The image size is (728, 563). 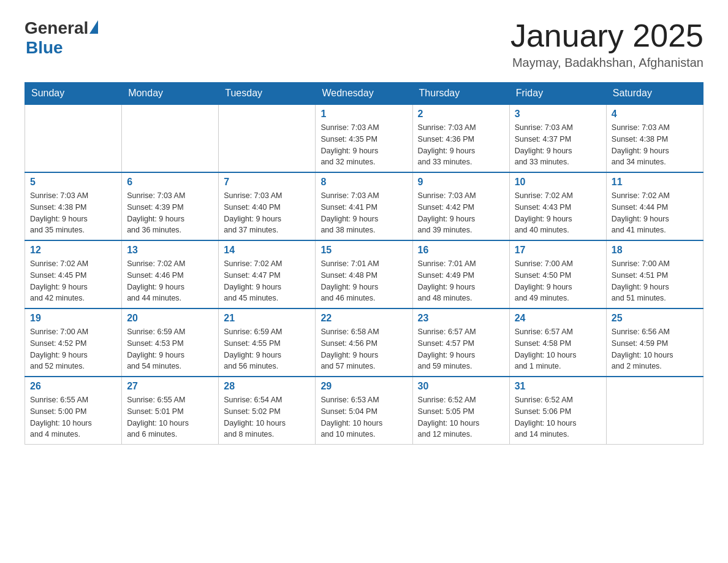 I want to click on page-header: General Blue January 2025 Maymay, Badakh…, so click(x=364, y=44).